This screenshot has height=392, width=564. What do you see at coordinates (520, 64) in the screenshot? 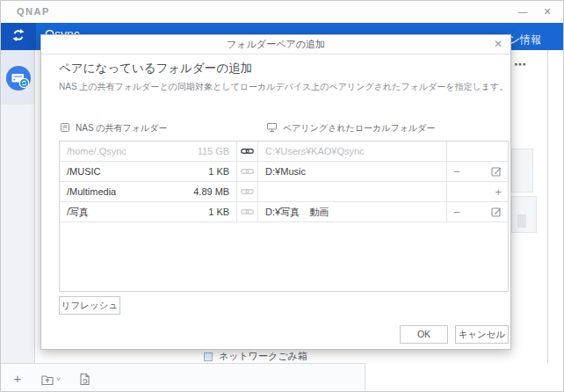
I see `more-menu-icon: ⋯` at bounding box center [520, 64].